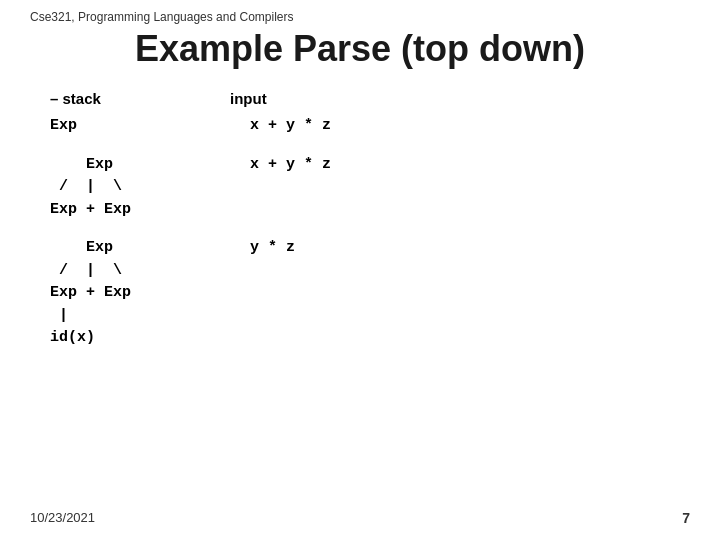 The image size is (720, 540). I want to click on input-1: x + y * z, so click(290, 126).